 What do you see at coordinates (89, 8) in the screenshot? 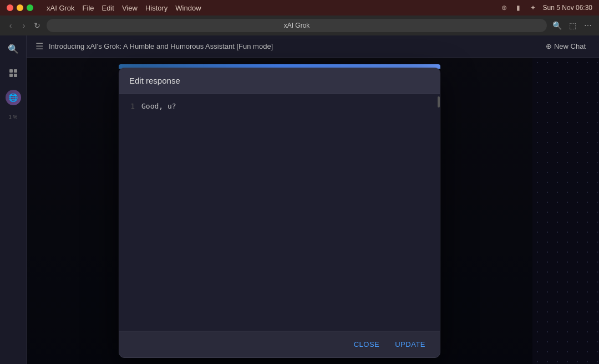
I see `menu-file: File` at bounding box center [89, 8].